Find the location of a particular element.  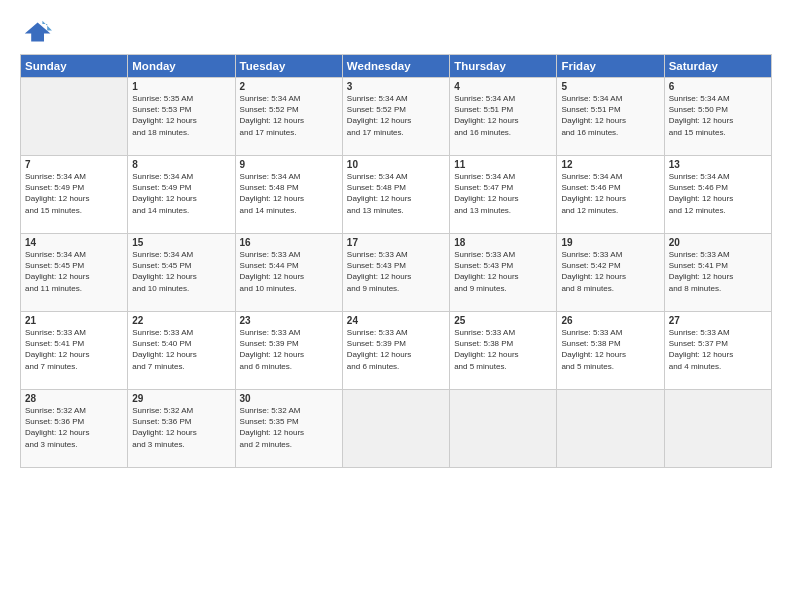

calendar-cell: 3Sunrise: 5:34 AM Sunset: 5:52 PM Daylig… is located at coordinates (396, 117).